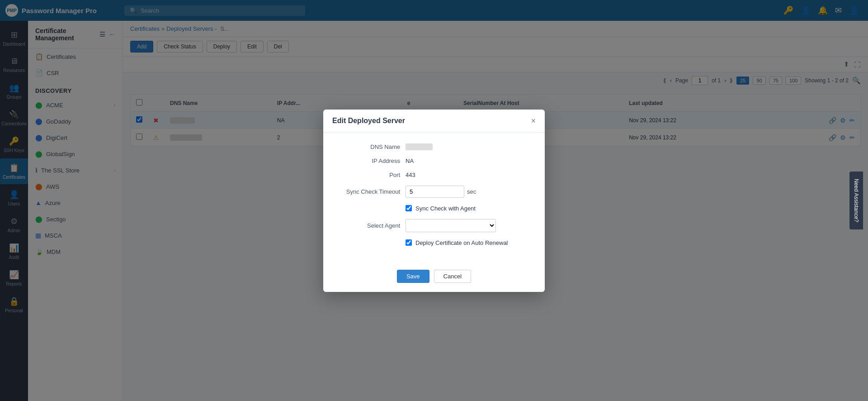  What do you see at coordinates (434, 147) in the screenshot?
I see `dns-name-row: DNS Name ••••••••••.m` at bounding box center [434, 147].